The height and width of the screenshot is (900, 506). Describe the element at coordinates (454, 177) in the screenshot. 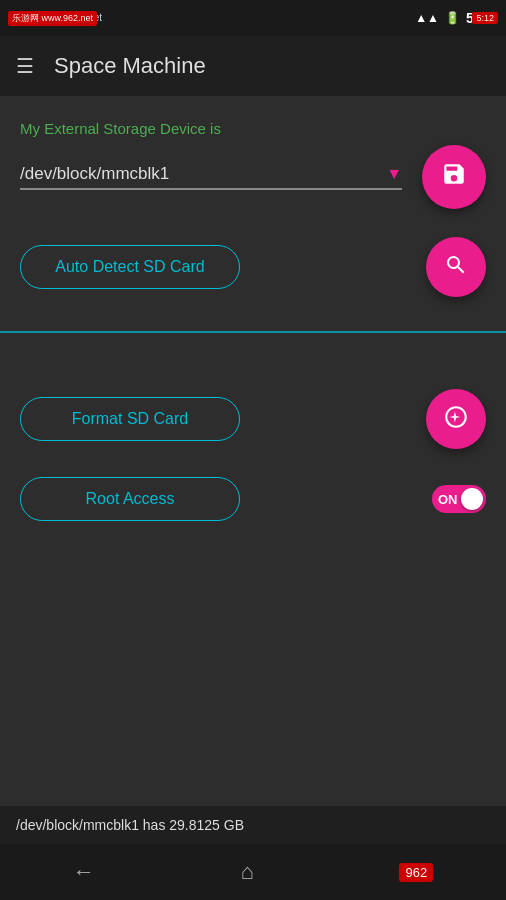

I see `save-icon` at that location.